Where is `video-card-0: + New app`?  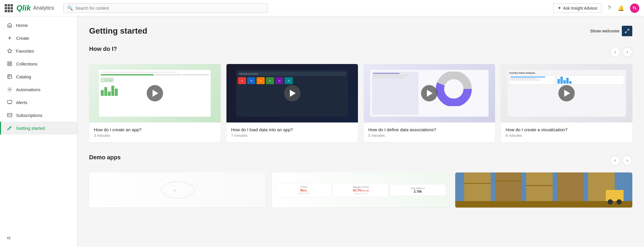
video-card-0: + New app is located at coordinates (155, 103).